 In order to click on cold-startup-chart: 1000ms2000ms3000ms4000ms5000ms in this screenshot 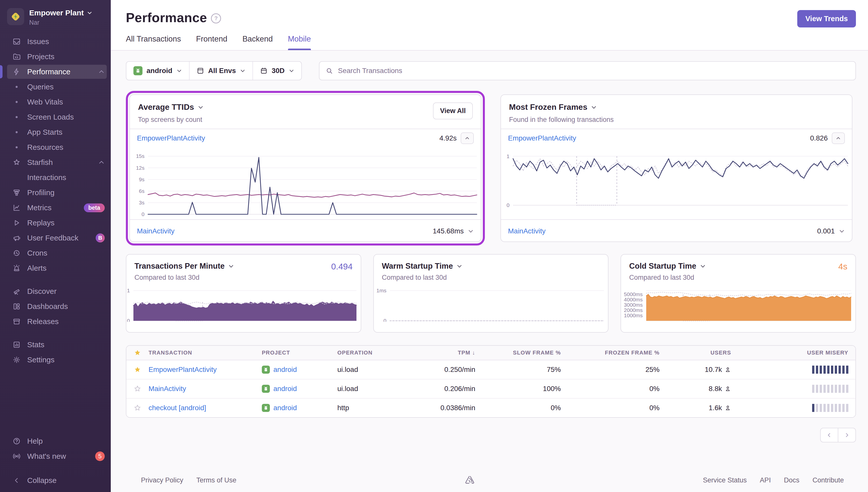, I will do `click(738, 305)`.